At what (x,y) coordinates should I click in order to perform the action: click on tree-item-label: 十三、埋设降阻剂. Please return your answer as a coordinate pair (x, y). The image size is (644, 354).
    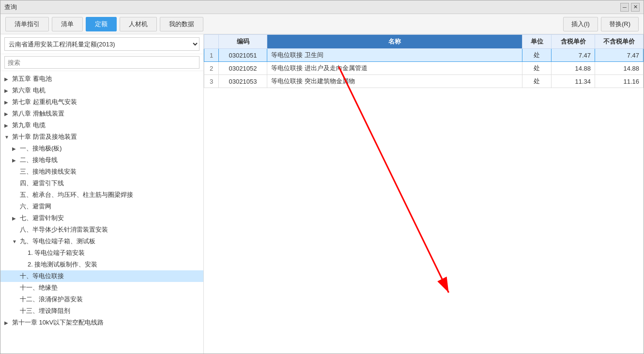
    Looking at the image, I should click on (109, 311).